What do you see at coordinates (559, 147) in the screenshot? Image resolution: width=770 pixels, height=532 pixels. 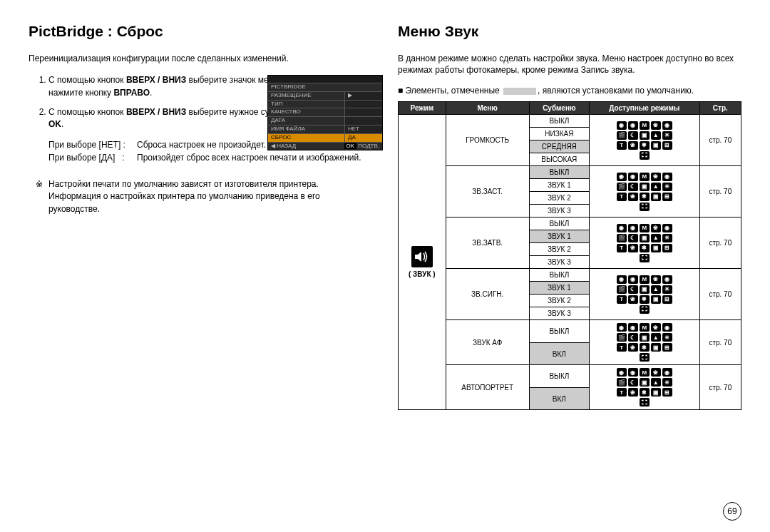 I see `opt-med-default: СРЕДНЯЯ` at bounding box center [559, 147].